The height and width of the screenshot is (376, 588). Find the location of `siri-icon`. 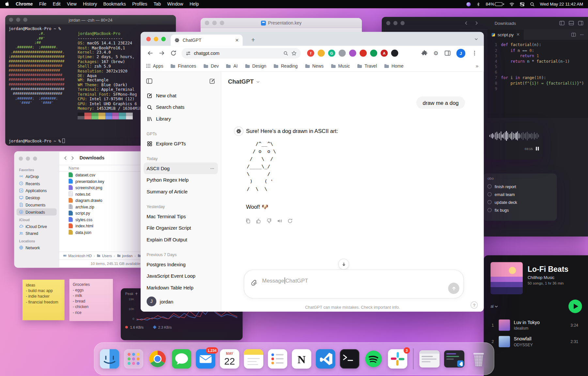

siri-icon is located at coordinates (469, 4).